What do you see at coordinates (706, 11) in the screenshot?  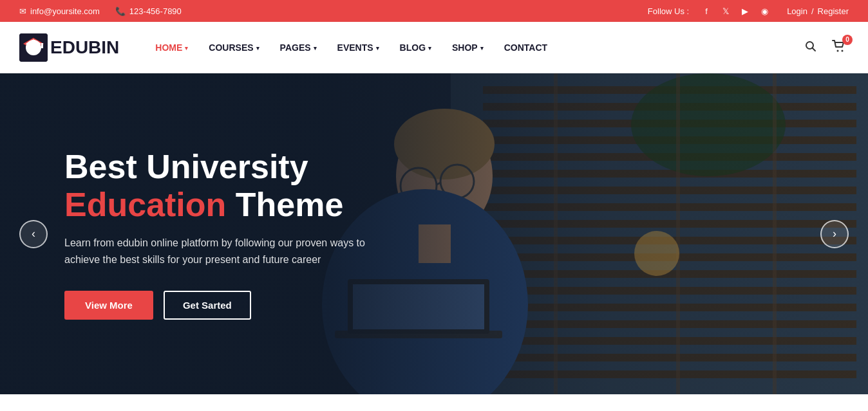 I see `facebook-icon: f` at bounding box center [706, 11].